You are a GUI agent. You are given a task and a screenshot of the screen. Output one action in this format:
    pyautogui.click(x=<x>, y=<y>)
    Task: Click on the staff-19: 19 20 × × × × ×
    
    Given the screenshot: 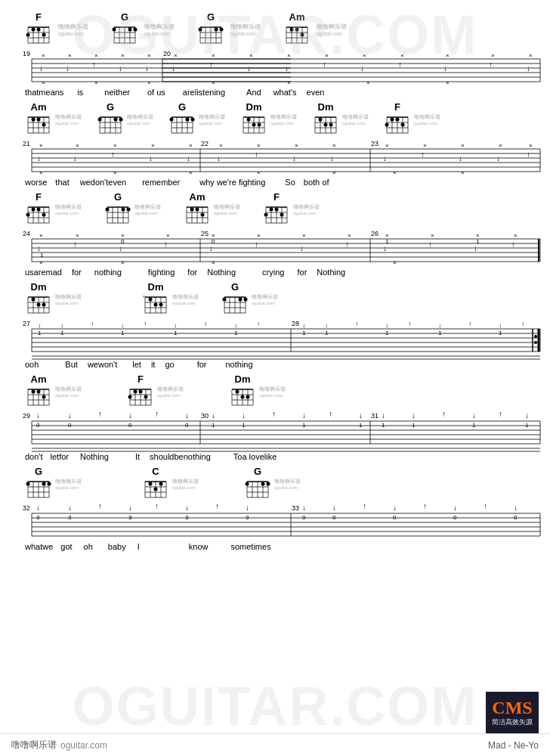 What is the action you would take?
    pyautogui.click(x=286, y=68)
    